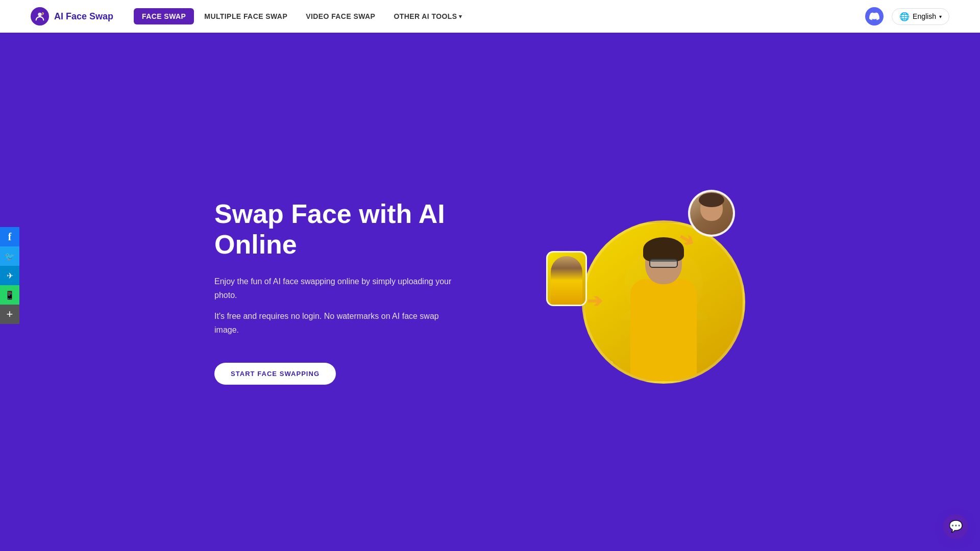  Describe the element at coordinates (10, 276) in the screenshot. I see `telegram-icon: ✈` at that location.